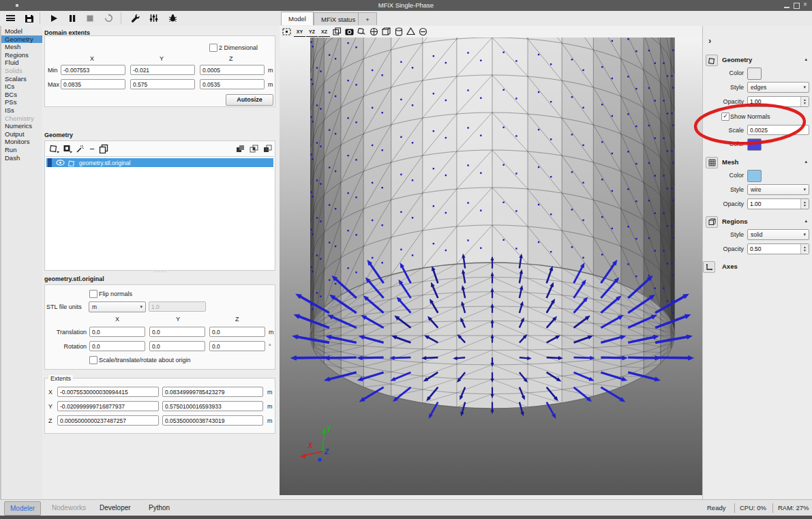 This screenshot has height=519, width=812. I want to click on parameters-sliders-icon, so click(153, 18).